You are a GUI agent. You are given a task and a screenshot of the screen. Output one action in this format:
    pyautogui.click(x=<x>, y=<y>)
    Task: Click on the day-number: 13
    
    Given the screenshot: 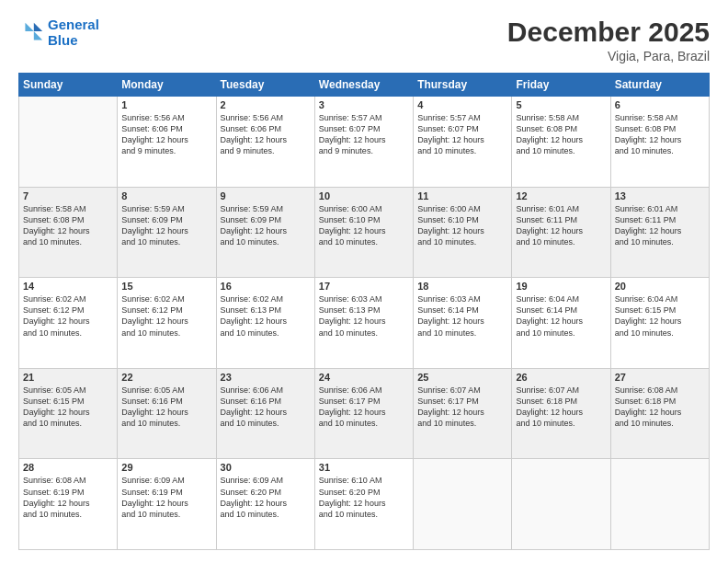 What is the action you would take?
    pyautogui.click(x=660, y=196)
    